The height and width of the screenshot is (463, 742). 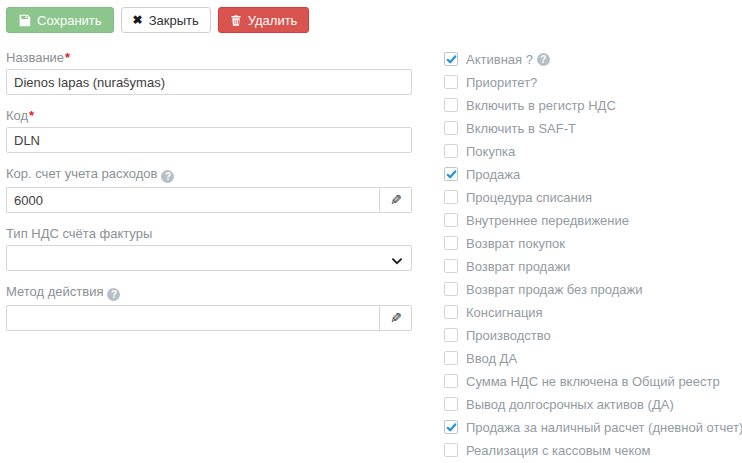 What do you see at coordinates (593, 243) in the screenshot?
I see `checkbox-row: Возврат покупок` at bounding box center [593, 243].